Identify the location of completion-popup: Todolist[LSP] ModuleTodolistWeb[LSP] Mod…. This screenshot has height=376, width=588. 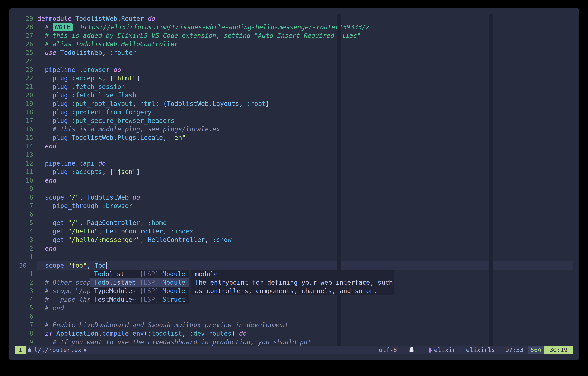
(140, 287).